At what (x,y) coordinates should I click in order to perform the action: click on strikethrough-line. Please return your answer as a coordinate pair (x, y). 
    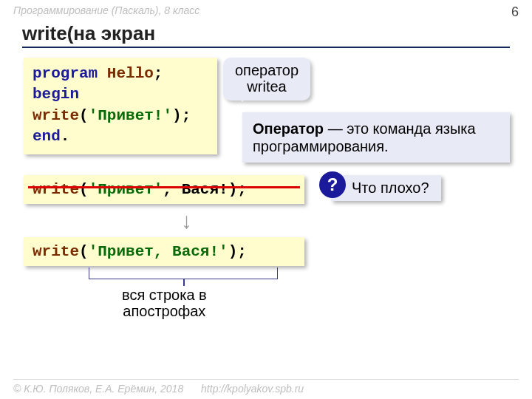
    Looking at the image, I should click on (164, 188).